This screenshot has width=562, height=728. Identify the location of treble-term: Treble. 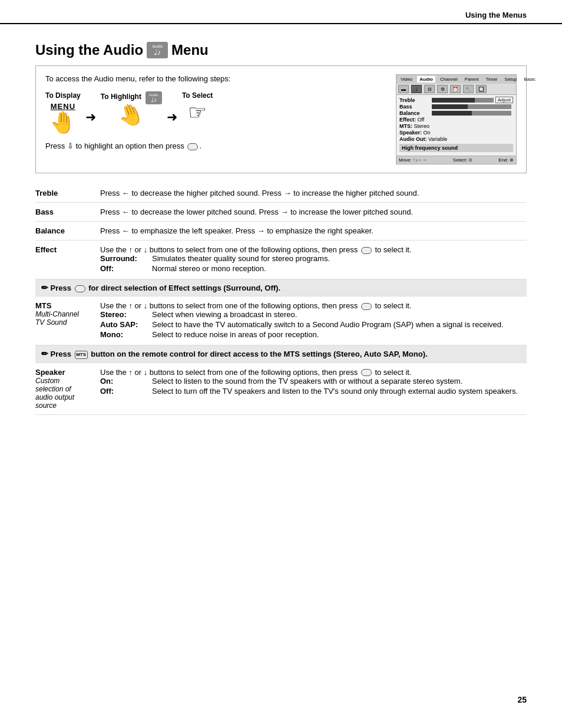
(68, 193).